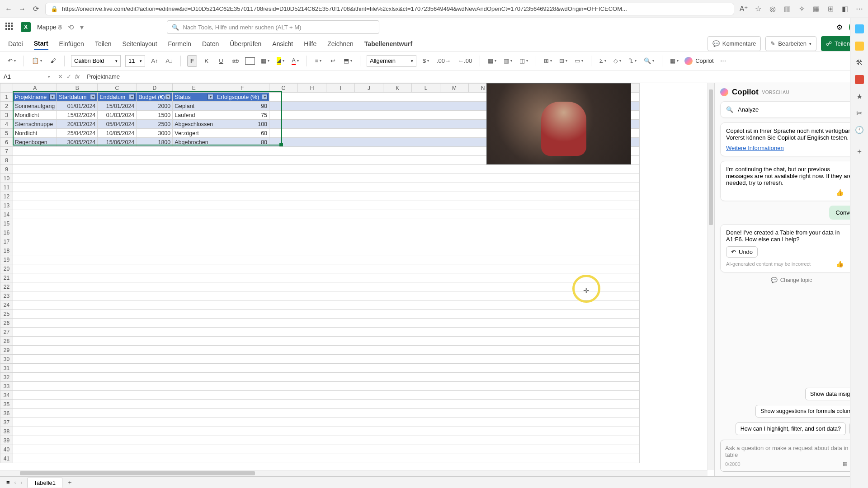  What do you see at coordinates (22, 9) in the screenshot?
I see `forward-icon: →` at bounding box center [22, 9].